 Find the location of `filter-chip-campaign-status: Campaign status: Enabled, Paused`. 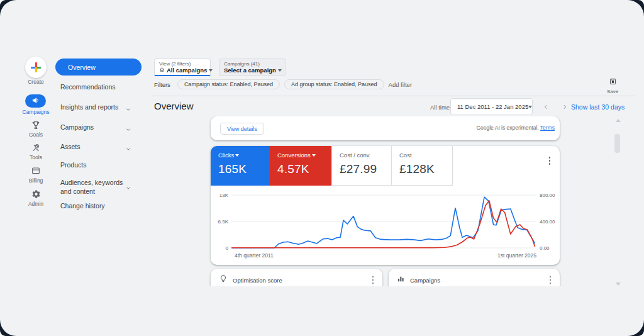

filter-chip-campaign-status: Campaign status: Enabled, Paused is located at coordinates (229, 84).